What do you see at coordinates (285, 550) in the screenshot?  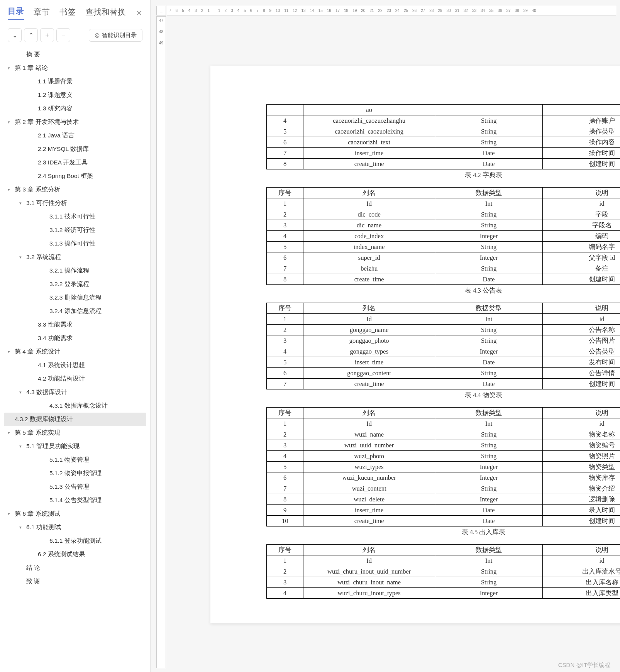 I see `table-header: 序号` at bounding box center [285, 550].